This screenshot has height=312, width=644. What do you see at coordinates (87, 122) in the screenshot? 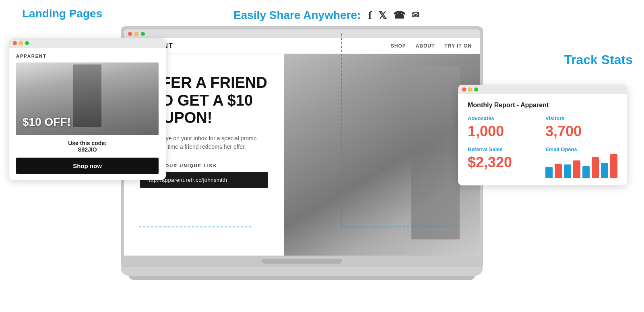
I see `email-hero-text: $10 OFF!` at bounding box center [87, 122].